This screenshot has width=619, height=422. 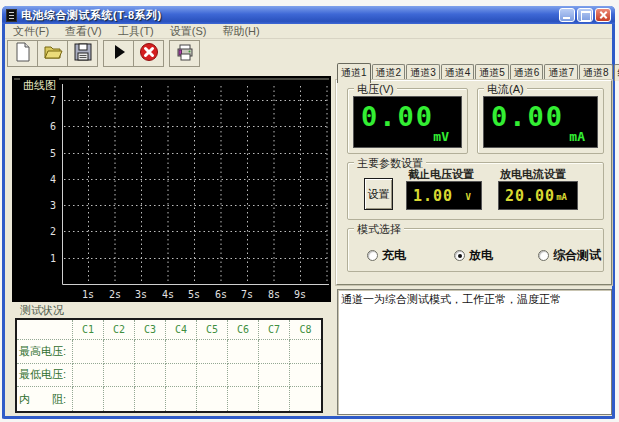 I want to click on x-tick: 2s, so click(x=115, y=294).